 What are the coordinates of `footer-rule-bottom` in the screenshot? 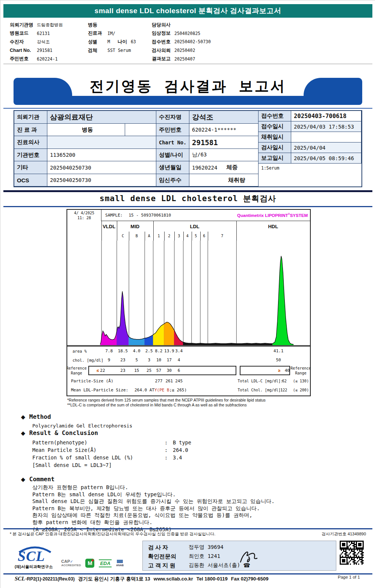 It's located at (188, 574).